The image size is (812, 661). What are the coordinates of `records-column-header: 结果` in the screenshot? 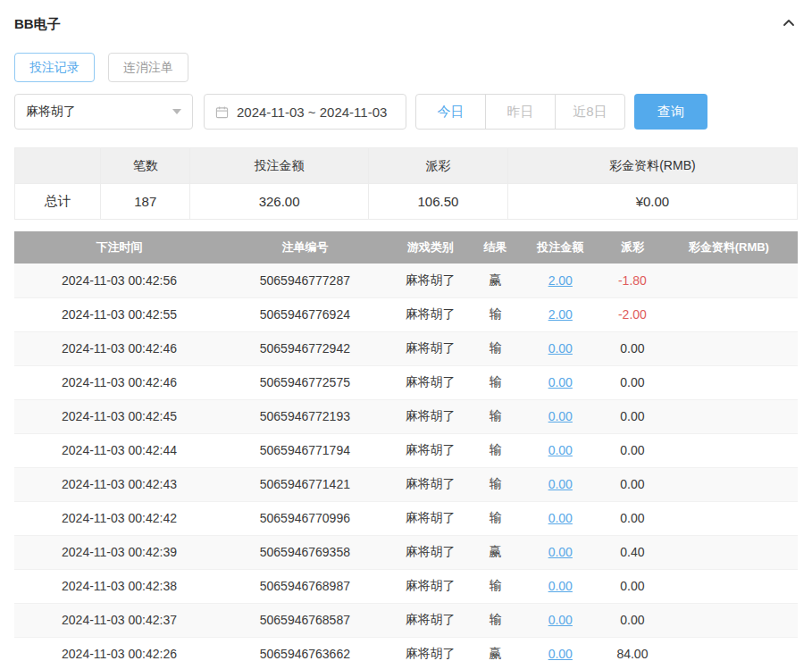 It's located at (496, 247).